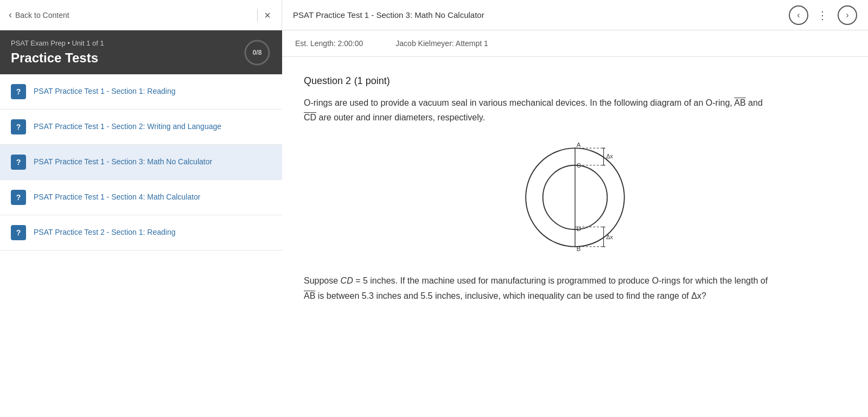 The image size is (868, 417). What do you see at coordinates (141, 197) in the screenshot?
I see `sidebar-item-4: ? PSAT Practice Test 1 - Section 4: Math…` at bounding box center [141, 197].